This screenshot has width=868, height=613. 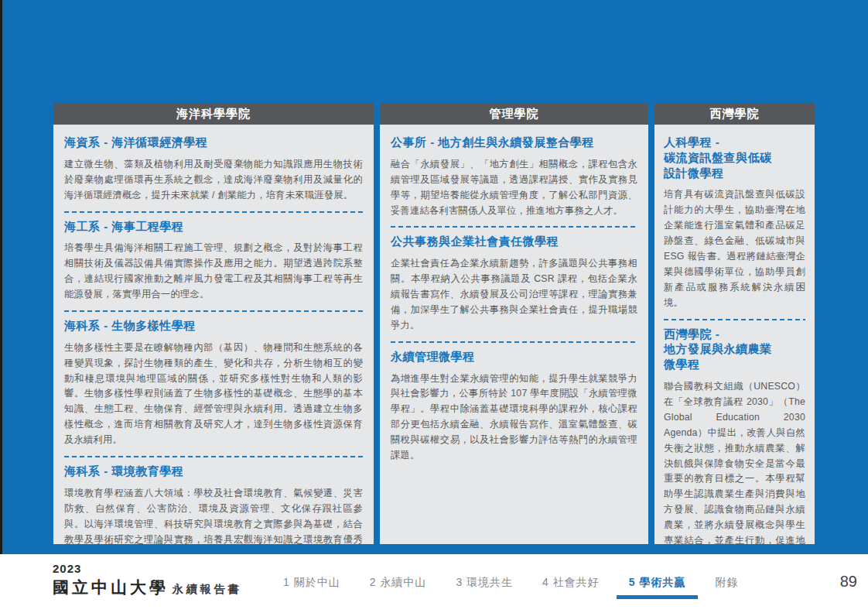 What do you see at coordinates (735, 350) in the screenshot?
I see `program-title: 西灣學院 - 地方發展與永續農業 微學程` at bounding box center [735, 350].